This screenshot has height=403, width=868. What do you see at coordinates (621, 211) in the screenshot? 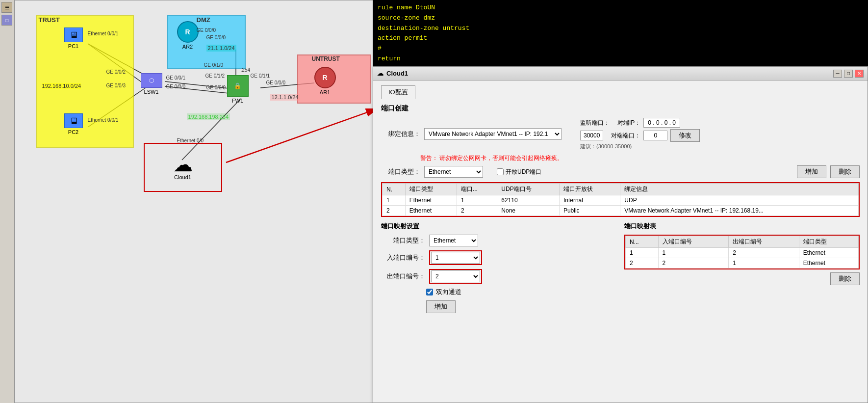
I see `table-row: 2 Ethernet 2 None Public VMware Network …` at bounding box center [621, 211].